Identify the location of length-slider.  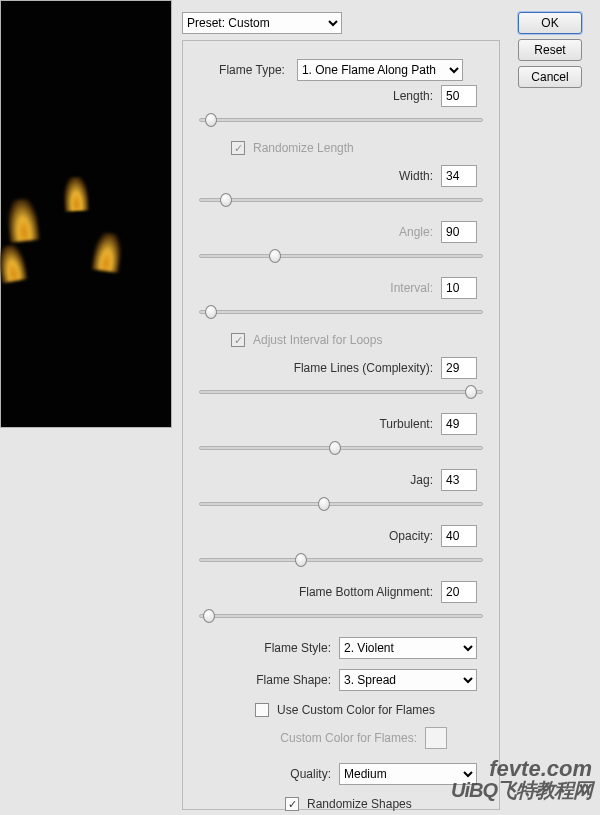
(341, 120).